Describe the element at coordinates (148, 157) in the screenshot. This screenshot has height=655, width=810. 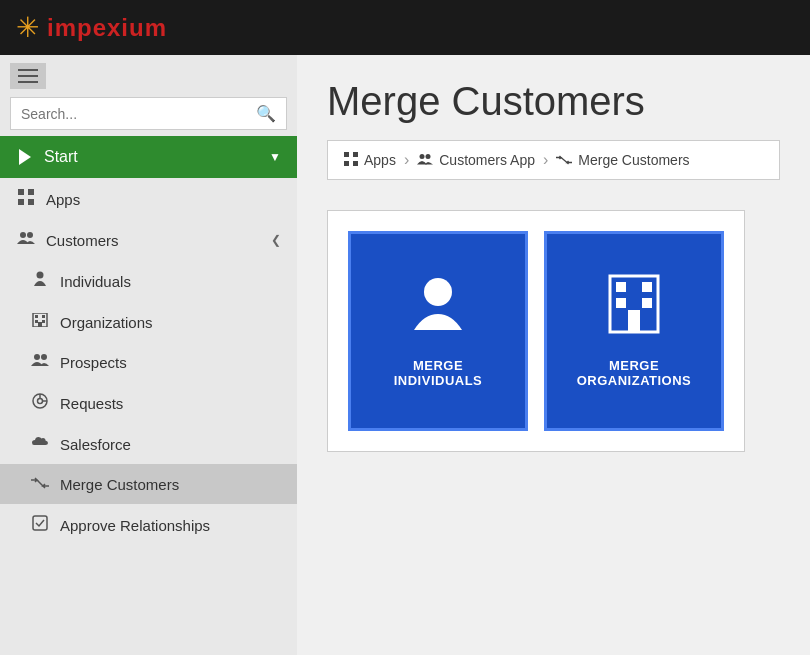
I see `start-nav-item: Start ▼` at that location.